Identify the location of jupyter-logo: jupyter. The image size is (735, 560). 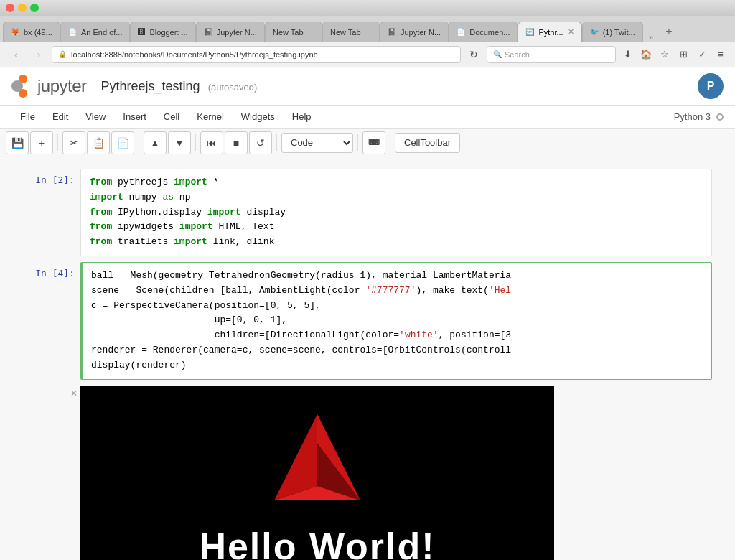
(49, 86).